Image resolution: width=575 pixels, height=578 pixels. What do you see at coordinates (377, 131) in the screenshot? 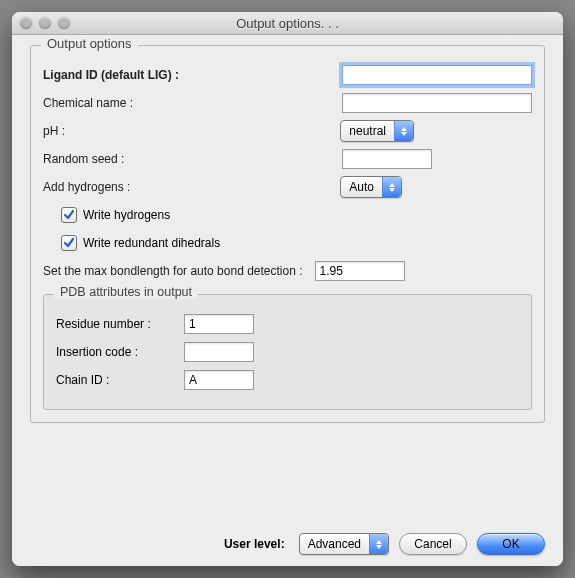
I see `ph-select: neutral` at bounding box center [377, 131].